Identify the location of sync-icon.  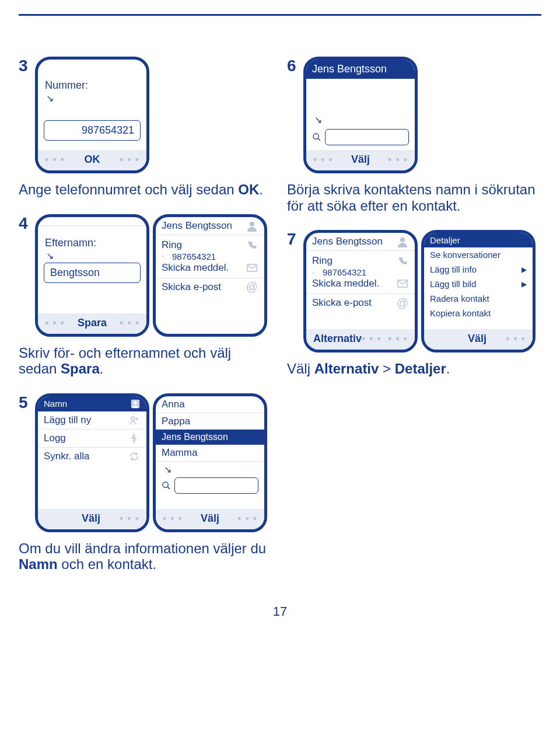
(134, 456).